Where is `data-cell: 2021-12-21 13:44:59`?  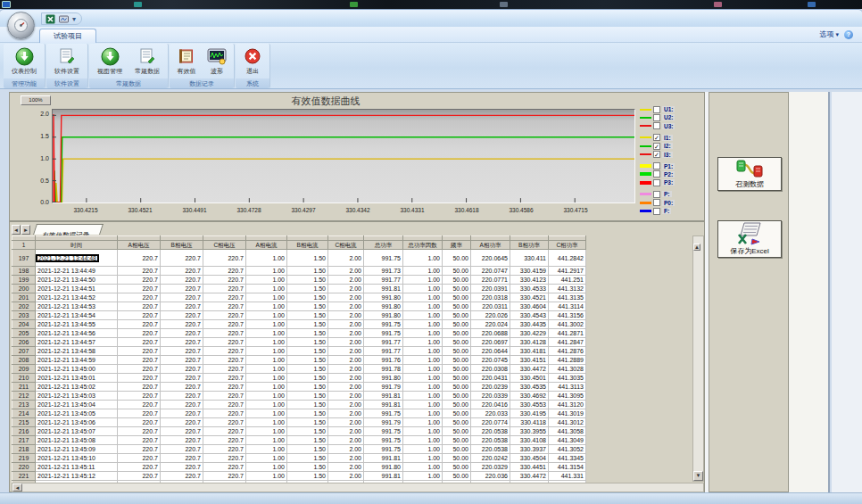 data-cell: 2021-12-21 13:44:59 is located at coordinates (77, 360).